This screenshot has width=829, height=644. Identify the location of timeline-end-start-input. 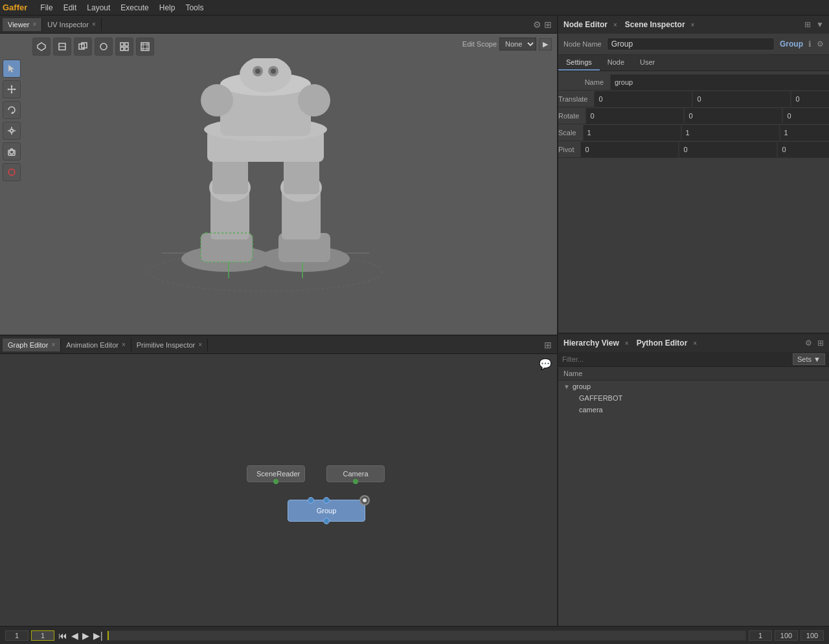
(760, 636).